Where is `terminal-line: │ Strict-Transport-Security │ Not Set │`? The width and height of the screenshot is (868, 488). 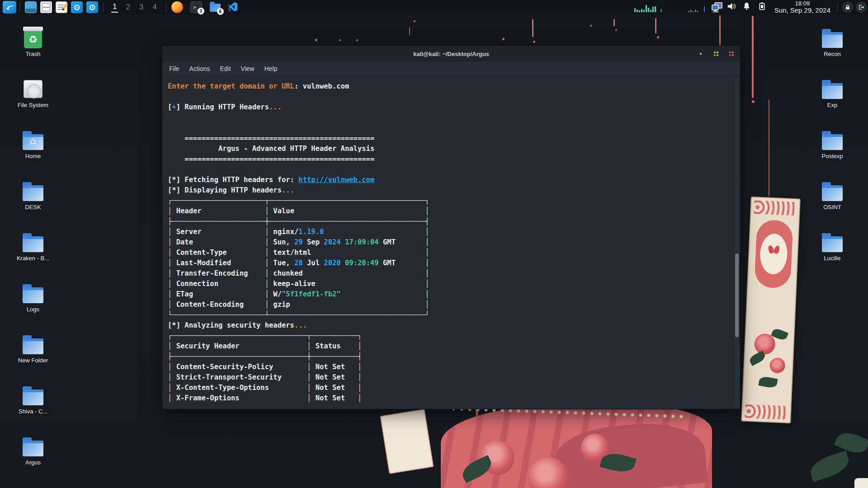 terminal-line: │ Strict-Transport-Security │ Not Set │ is located at coordinates (454, 378).